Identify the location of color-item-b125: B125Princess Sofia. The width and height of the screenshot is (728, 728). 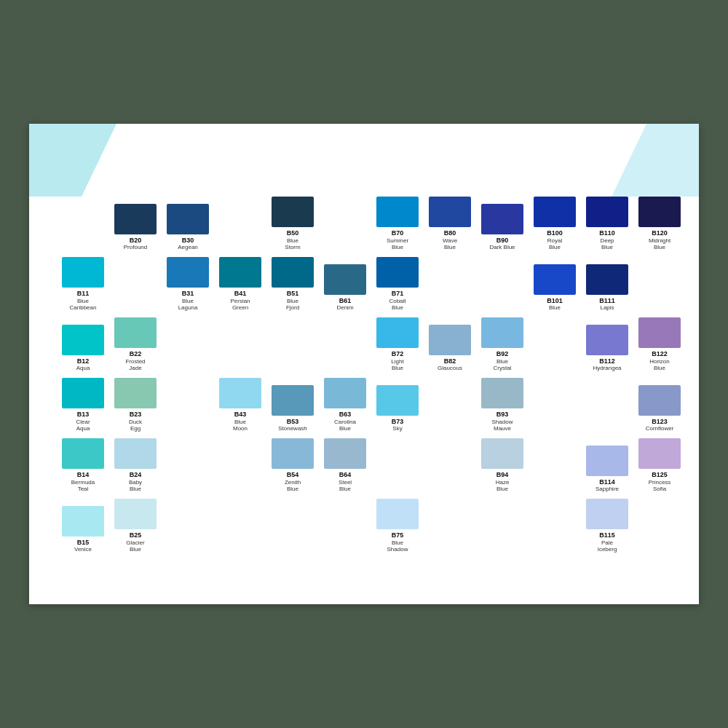
(660, 466).